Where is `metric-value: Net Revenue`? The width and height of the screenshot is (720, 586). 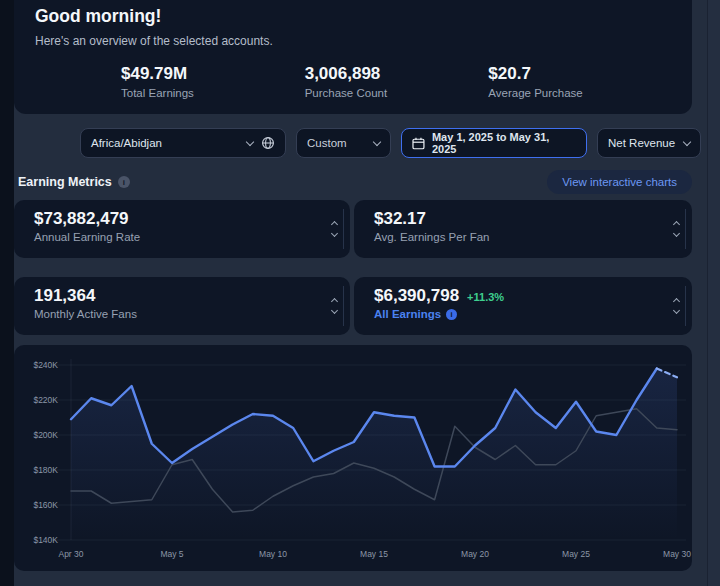 metric-value: Net Revenue is located at coordinates (642, 143).